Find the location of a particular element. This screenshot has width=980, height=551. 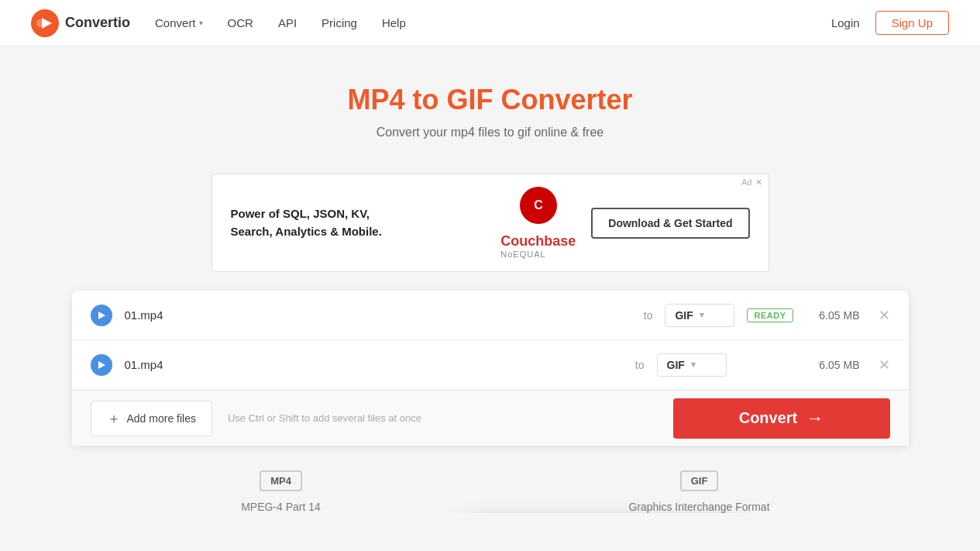

add-files-label: Add more files is located at coordinates (161, 418).